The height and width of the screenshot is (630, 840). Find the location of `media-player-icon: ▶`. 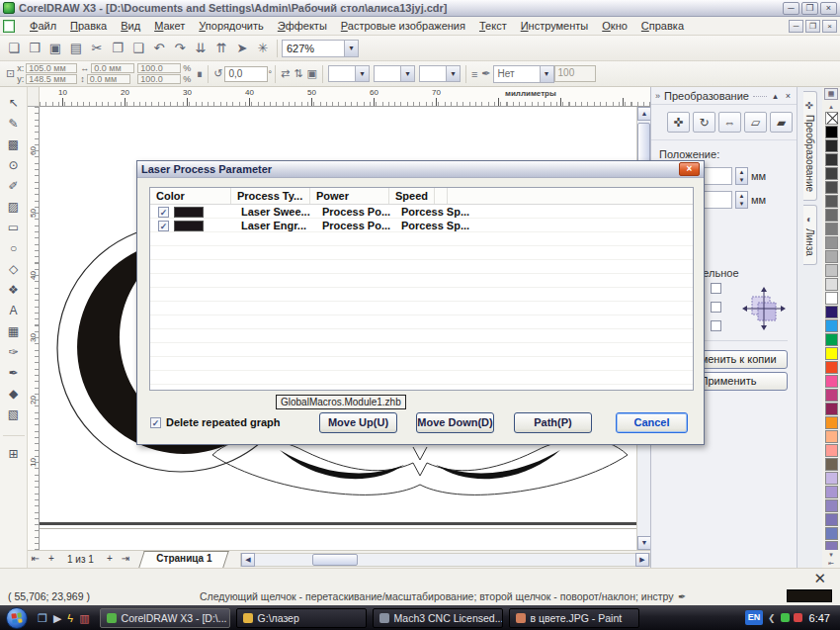

media-player-icon: ▶ is located at coordinates (57, 618).